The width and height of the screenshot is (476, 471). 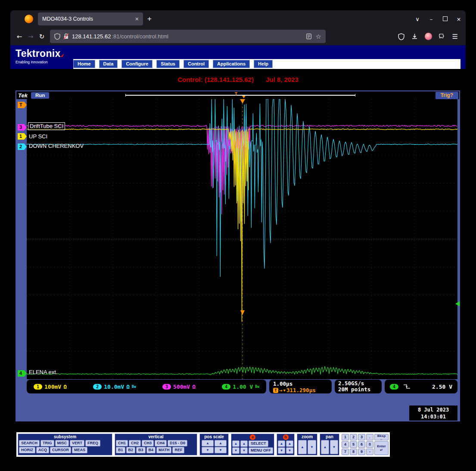 I want to click on backspace-key: Bksp←, so click(x=382, y=437).